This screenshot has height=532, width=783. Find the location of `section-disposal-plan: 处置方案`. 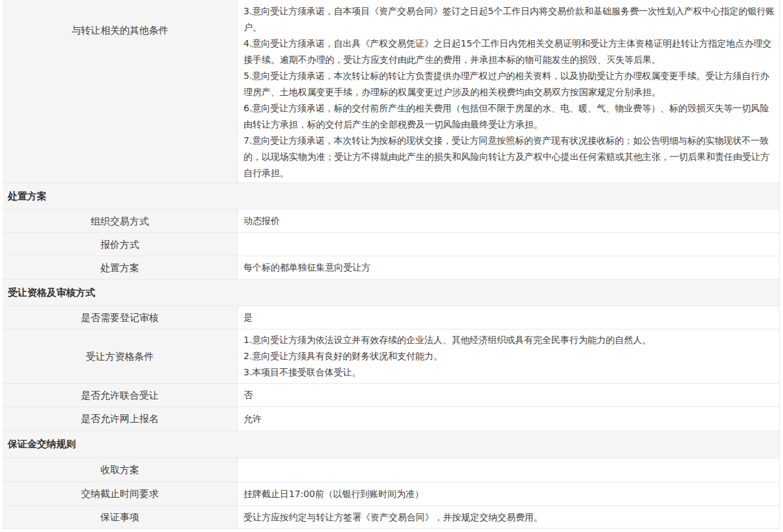

section-disposal-plan: 处置方案 is located at coordinates (391, 197).